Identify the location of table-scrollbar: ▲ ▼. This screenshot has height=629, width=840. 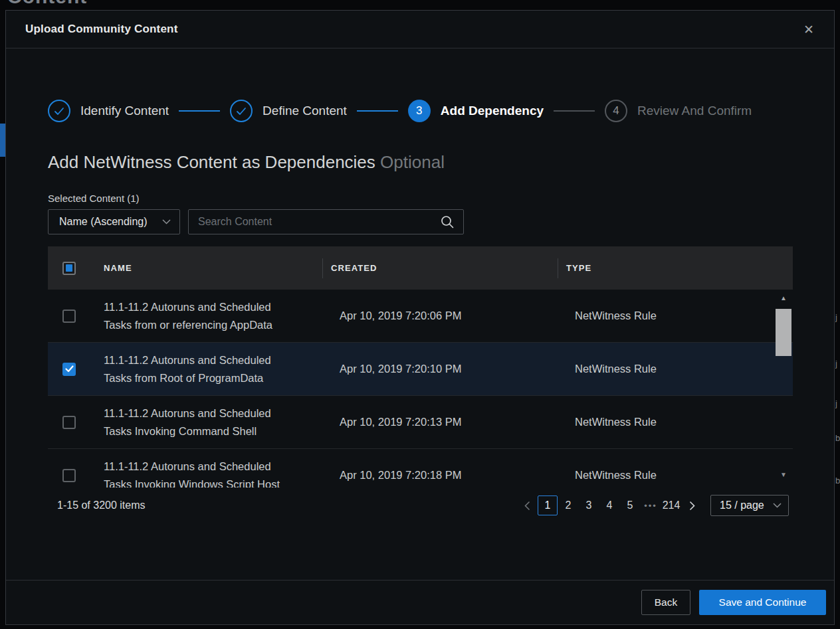
(784, 389).